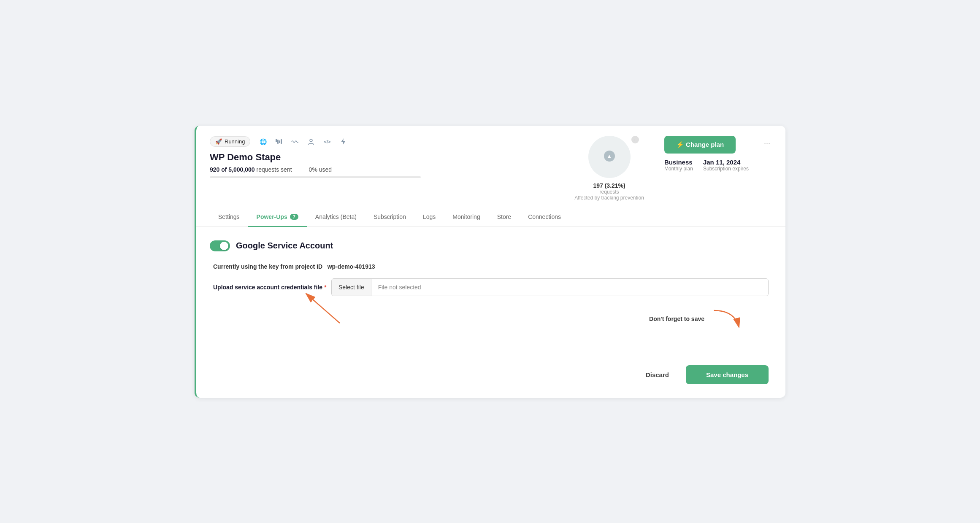 The height and width of the screenshot is (523, 980). What do you see at coordinates (544, 217) in the screenshot?
I see `tab-connections: Connections` at bounding box center [544, 217].